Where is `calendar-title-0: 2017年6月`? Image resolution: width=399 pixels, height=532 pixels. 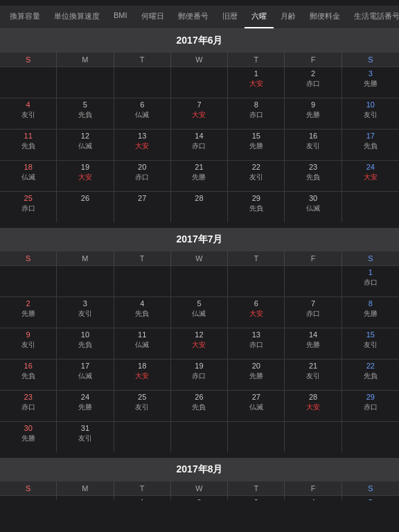
calendar-title-0: 2017年6月 is located at coordinates (200, 41).